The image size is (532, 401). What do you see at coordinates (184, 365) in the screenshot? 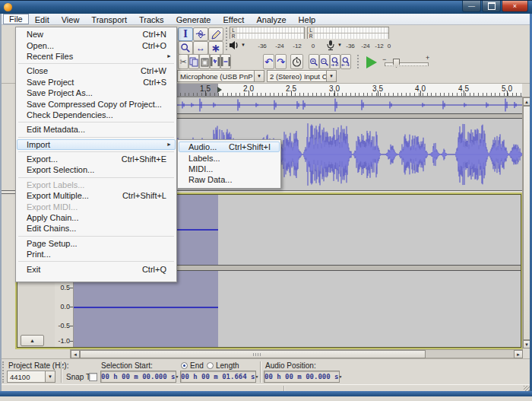
I see `end-radio` at bounding box center [184, 365].